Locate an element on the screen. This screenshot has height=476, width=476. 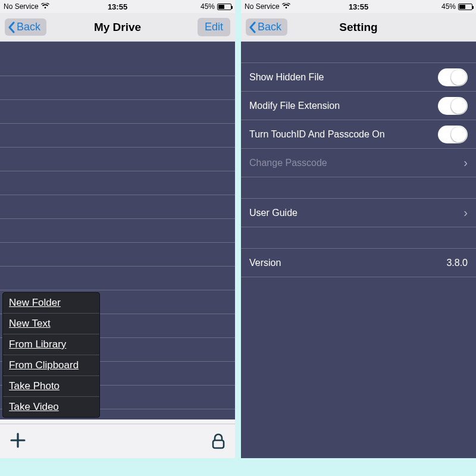
toggle-modify-ext is located at coordinates (453, 106).